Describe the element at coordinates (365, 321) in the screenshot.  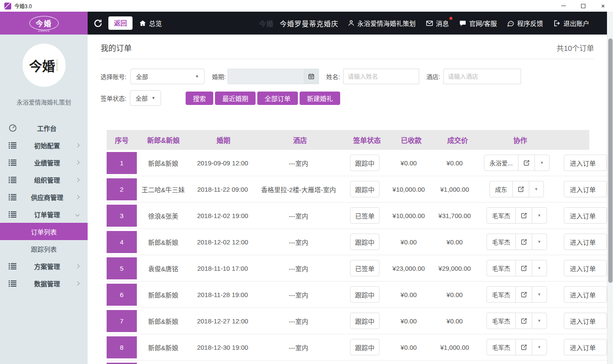
I see `status-badge: 跟踪中` at that location.